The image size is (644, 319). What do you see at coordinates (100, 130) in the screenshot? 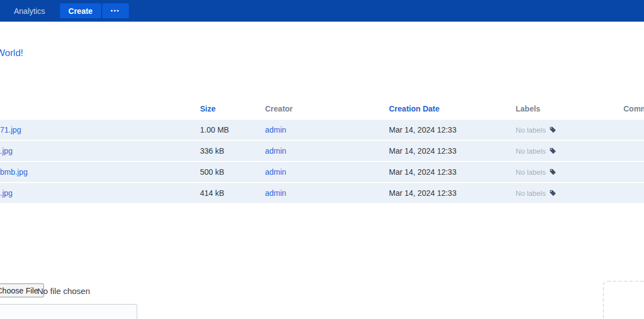
I see `file-name-cell: 71.jpg` at bounding box center [100, 130].